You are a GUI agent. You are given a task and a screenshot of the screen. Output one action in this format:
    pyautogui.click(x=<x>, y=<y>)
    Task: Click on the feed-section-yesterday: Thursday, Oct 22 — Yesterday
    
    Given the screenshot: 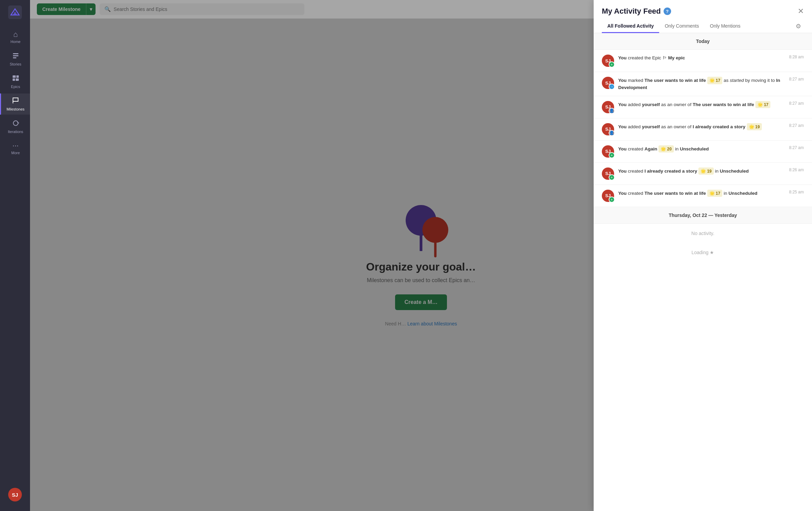 What is the action you would take?
    pyautogui.click(x=703, y=216)
    